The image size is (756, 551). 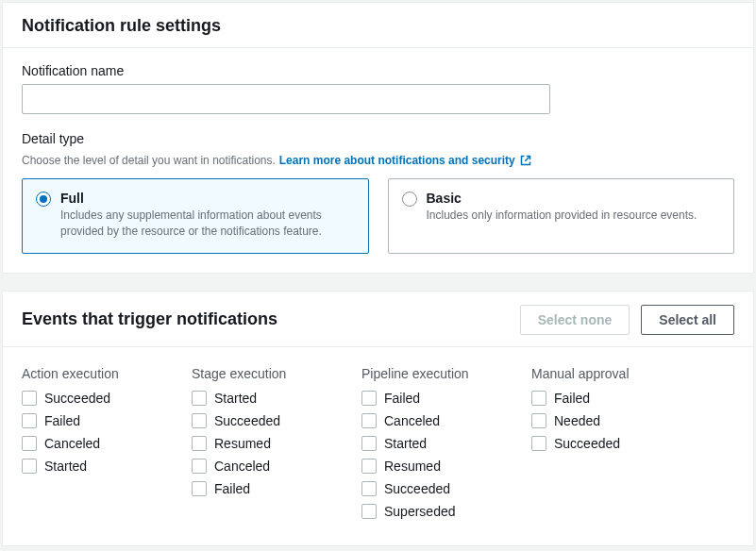 I want to click on event-column: Manual approvalFailedNeededSucceeded, so click(x=597, y=446).